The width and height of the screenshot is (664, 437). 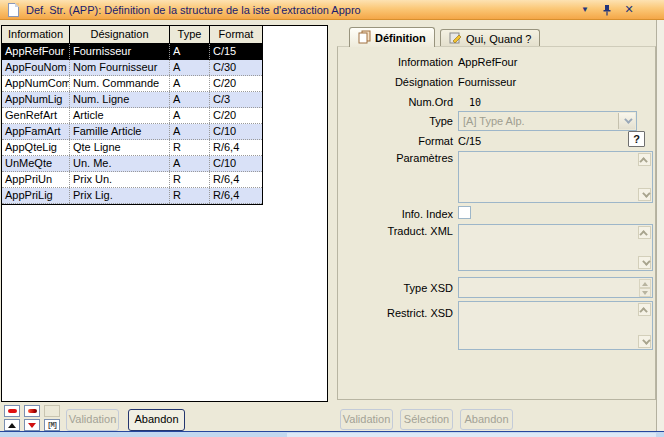 I want to click on titlebar-controls: ▼ ✕, so click(x=607, y=10).